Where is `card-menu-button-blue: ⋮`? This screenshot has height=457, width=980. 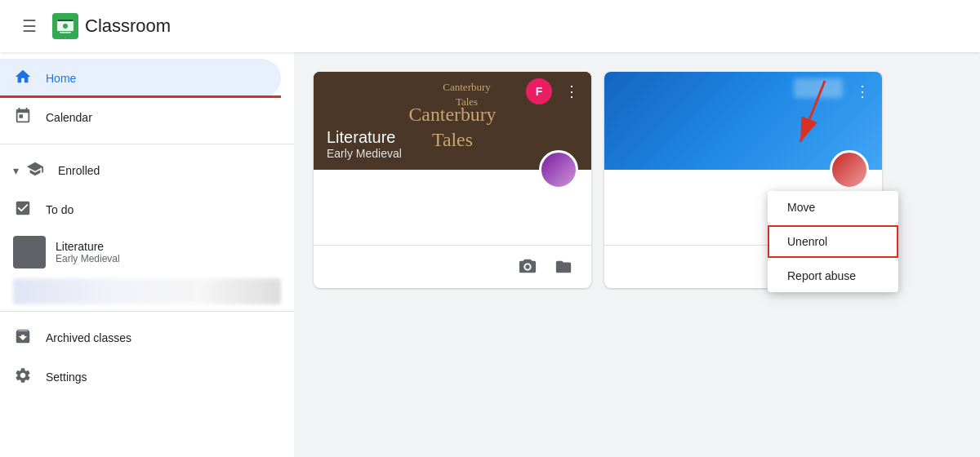 card-menu-button-blue: ⋮ is located at coordinates (862, 91).